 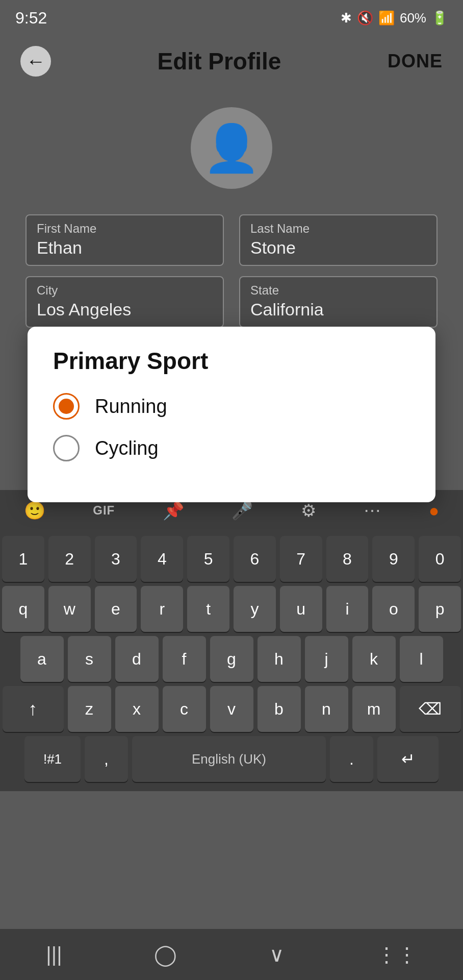 I want to click on key-e: e, so click(x=116, y=609).